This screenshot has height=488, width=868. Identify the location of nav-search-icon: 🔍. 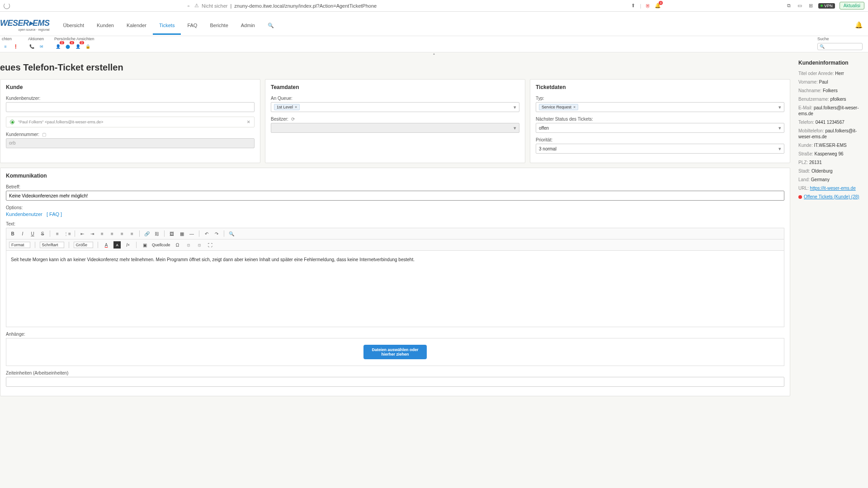
(271, 24).